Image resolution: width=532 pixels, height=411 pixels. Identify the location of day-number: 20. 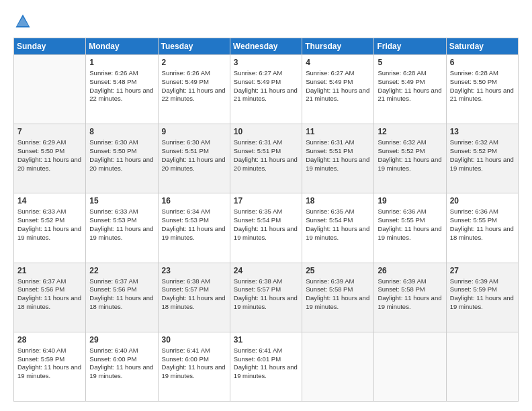
(482, 201).